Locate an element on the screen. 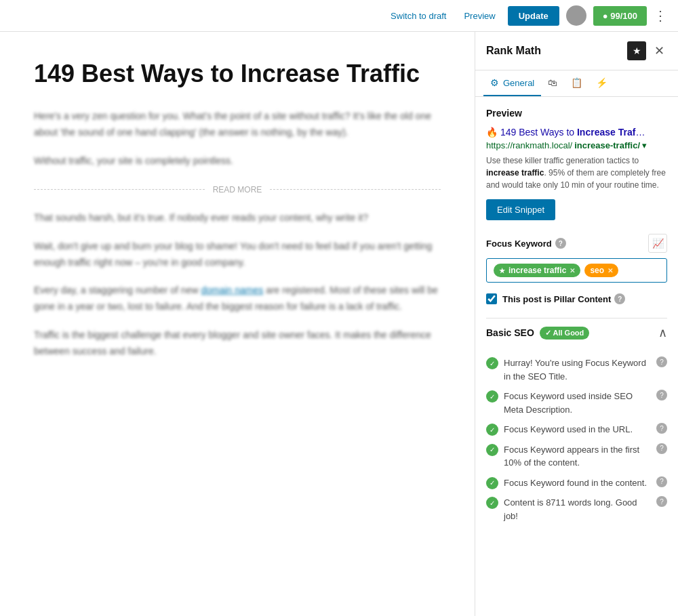  schema-icon: 📋 is located at coordinates (576, 83).